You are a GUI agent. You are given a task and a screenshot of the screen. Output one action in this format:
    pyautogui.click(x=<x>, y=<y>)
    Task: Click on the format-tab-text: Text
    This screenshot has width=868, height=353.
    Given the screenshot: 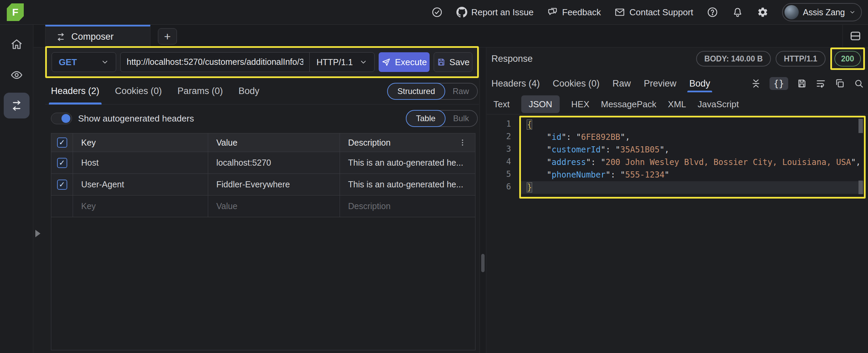 What is the action you would take?
    pyautogui.click(x=502, y=105)
    